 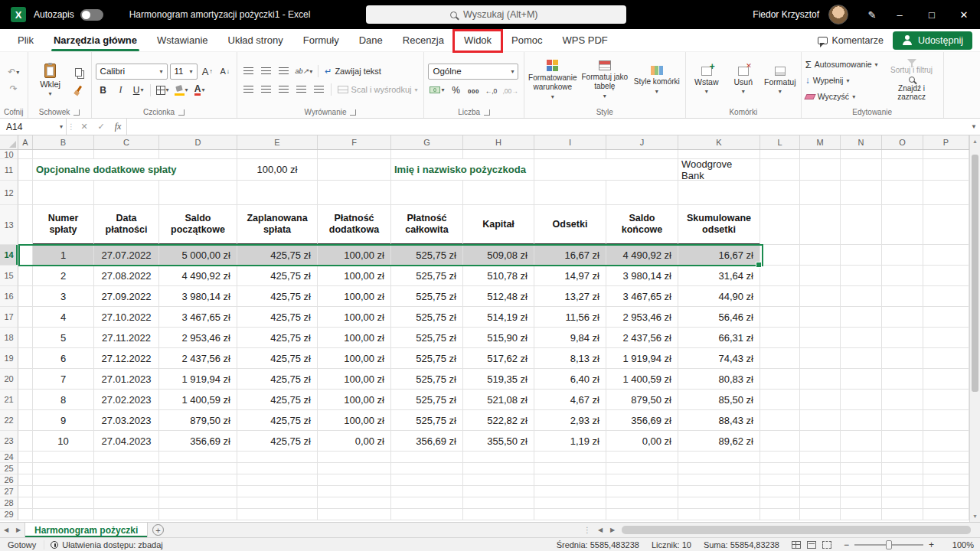 I want to click on cell: 1, so click(x=64, y=256).